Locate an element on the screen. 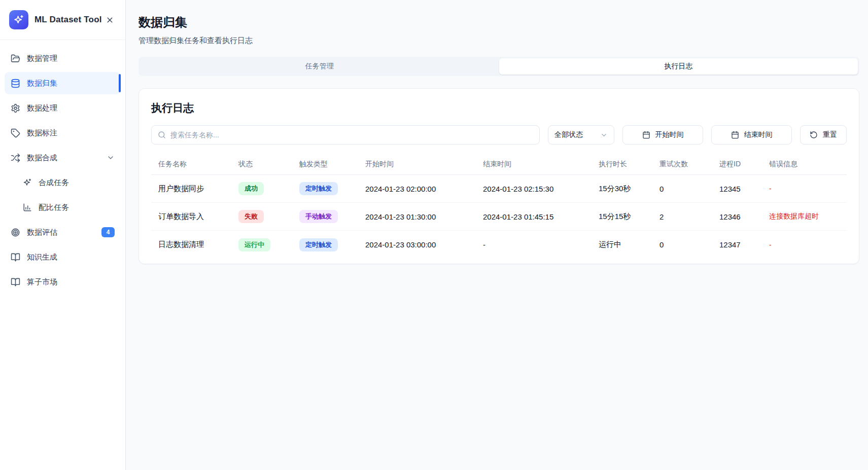 Image resolution: width=868 pixels, height=470 pixels. sidebar-item-label: 数据管理 is located at coordinates (71, 59).